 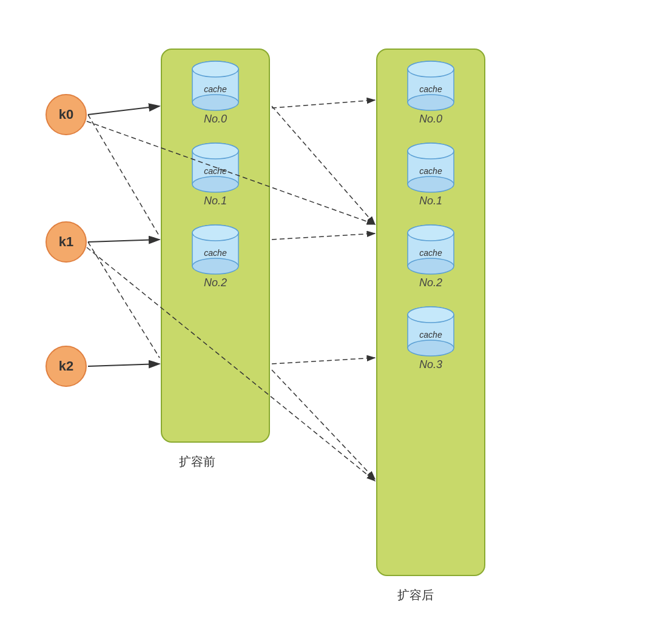 What do you see at coordinates (215, 249) in the screenshot?
I see `cylinder-before-2: cache` at bounding box center [215, 249].